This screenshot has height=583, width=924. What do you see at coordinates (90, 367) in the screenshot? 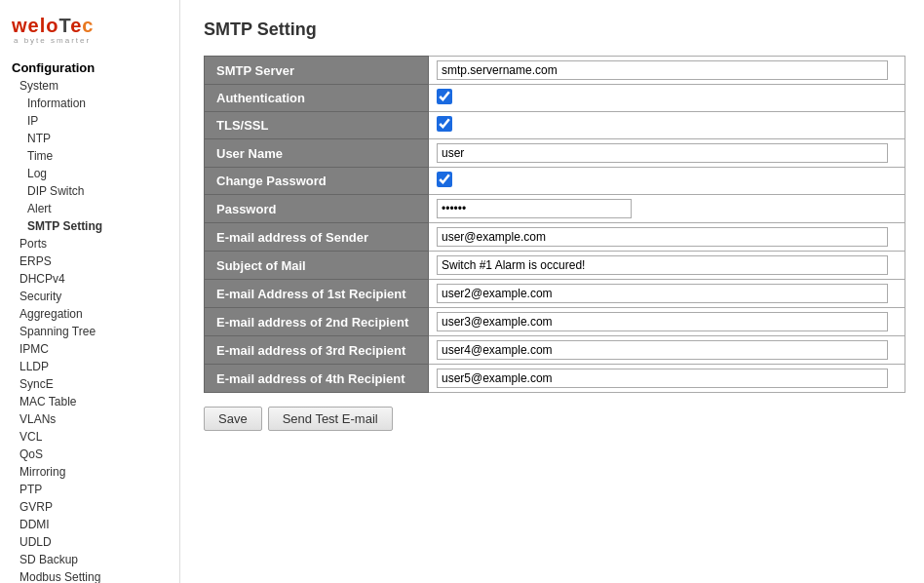
I see `nav-item-lldp: LLDP` at bounding box center [90, 367].